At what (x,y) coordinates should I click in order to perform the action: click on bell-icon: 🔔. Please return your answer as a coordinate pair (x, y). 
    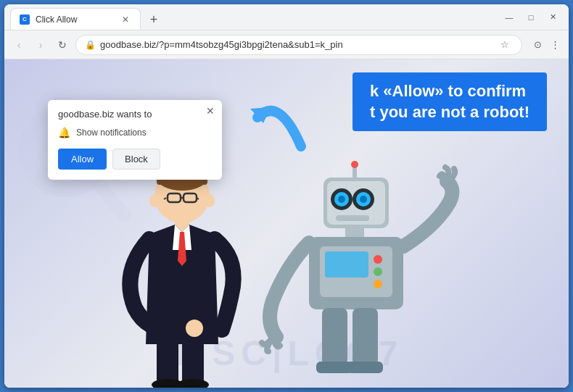
    Looking at the image, I should click on (64, 133).